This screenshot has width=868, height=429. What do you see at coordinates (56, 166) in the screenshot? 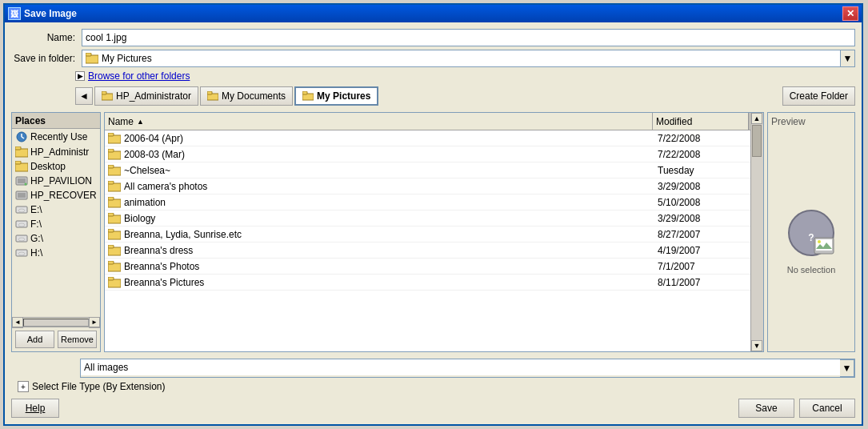
I see `places-item-desktop: Desktop` at bounding box center [56, 166].